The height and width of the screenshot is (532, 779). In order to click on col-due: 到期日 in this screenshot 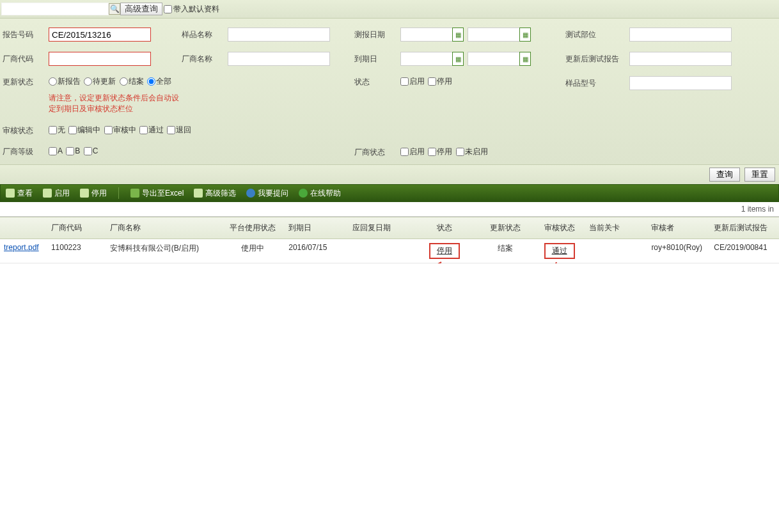, I will do `click(317, 228)`.